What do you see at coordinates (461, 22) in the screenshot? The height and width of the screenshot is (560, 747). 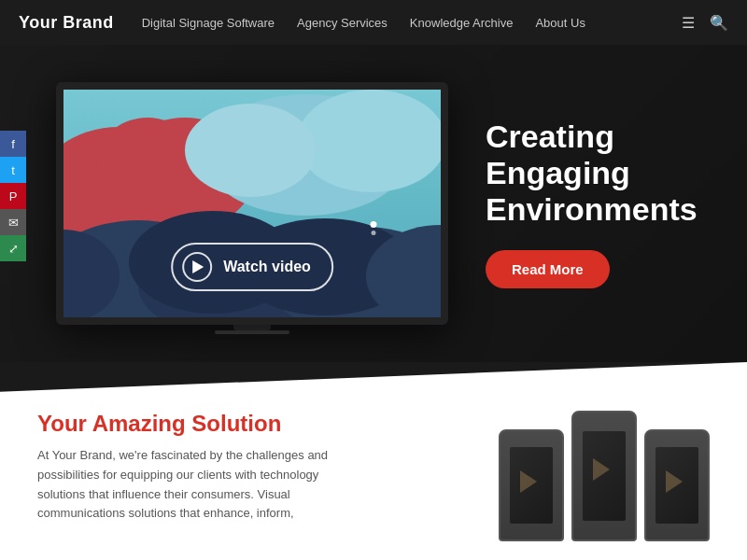 I see `nav-knowledge: Knowledge Archive` at bounding box center [461, 22].